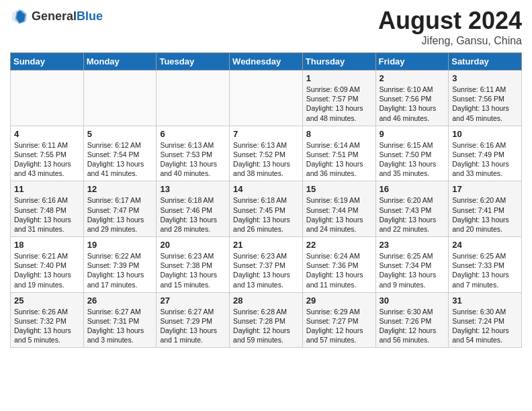  What do you see at coordinates (47, 200) in the screenshot?
I see `day-info-line: Sunrise: 6:16 AM` at bounding box center [47, 200].